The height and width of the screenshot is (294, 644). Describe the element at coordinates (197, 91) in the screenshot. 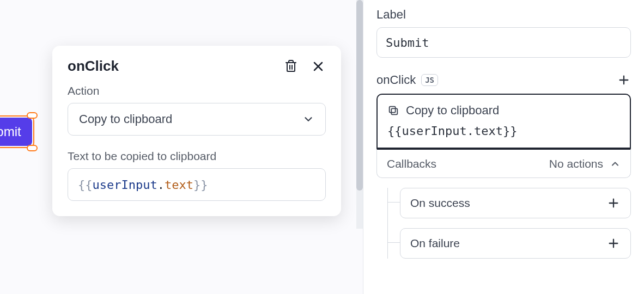

I see `action-field-label: Action` at that location.